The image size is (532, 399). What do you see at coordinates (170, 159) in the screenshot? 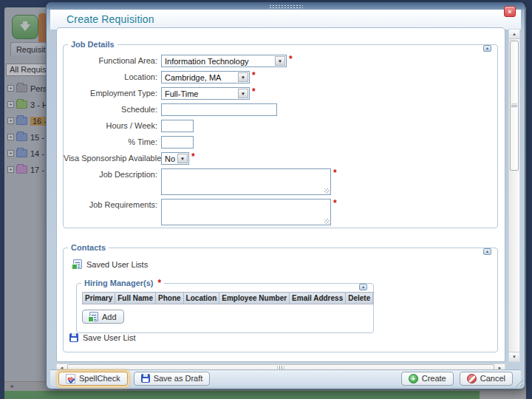
I see `visa-value: No` at bounding box center [170, 159].